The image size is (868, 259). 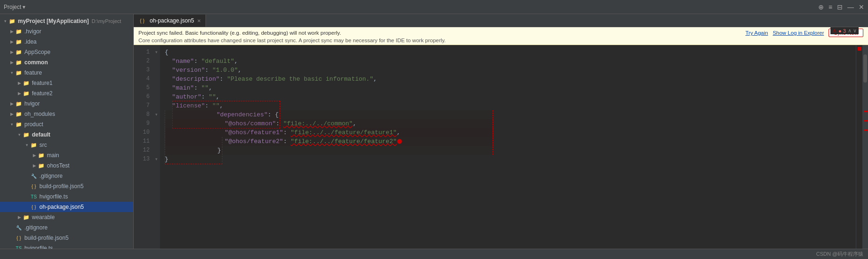 What do you see at coordinates (53, 21) in the screenshot?
I see `project-label: myProject [MyApplication]` at bounding box center [53, 21].